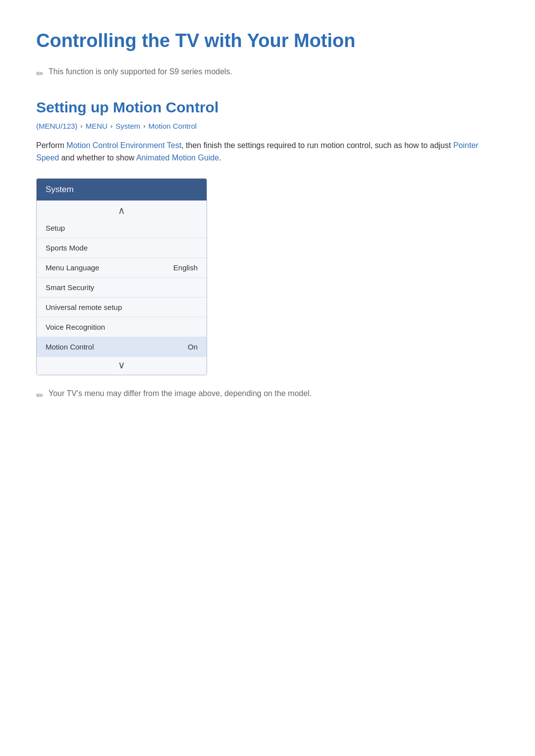 The image size is (535, 756). I want to click on menu-item-setup: Setup, so click(122, 228).